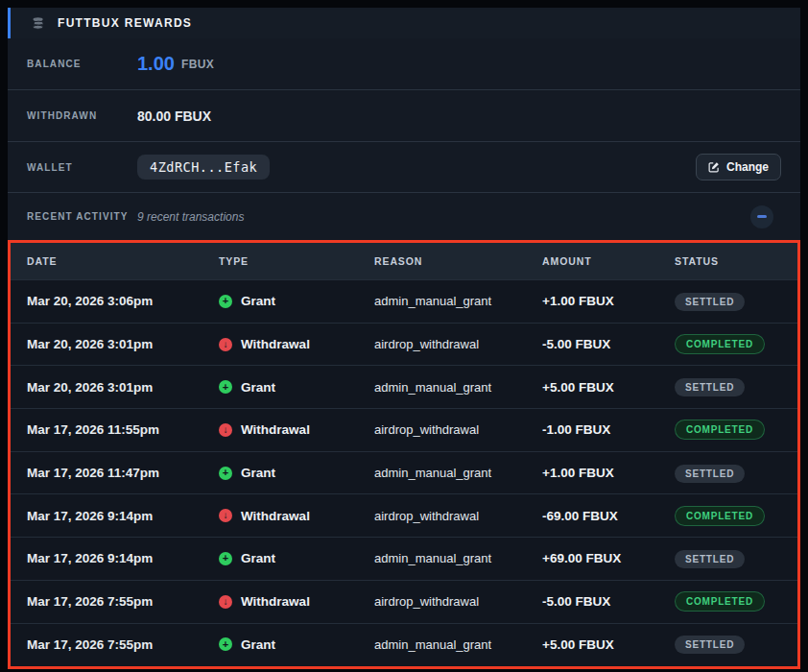  Describe the element at coordinates (404, 386) in the screenshot. I see `table-row: Mar 20, 2026 3:01pm + Grant admin_manual…` at that location.